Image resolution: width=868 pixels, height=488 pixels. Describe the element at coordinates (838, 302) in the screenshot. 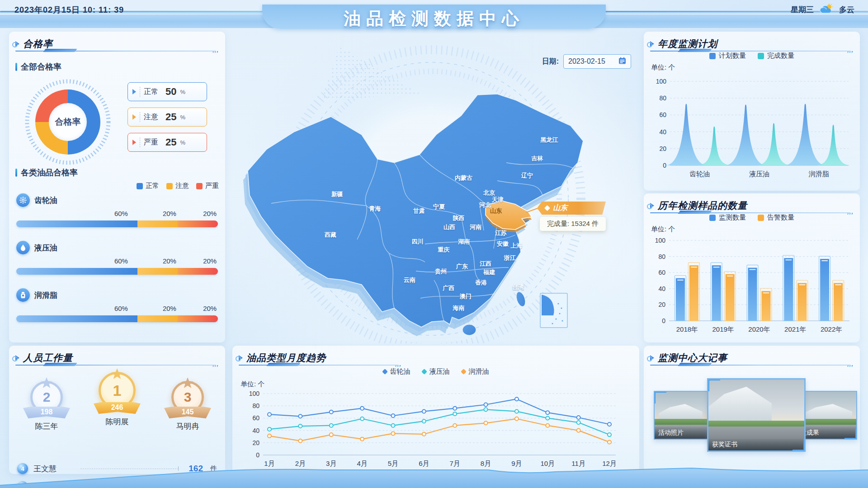

I see `bar-2022年-告警数量` at that location.